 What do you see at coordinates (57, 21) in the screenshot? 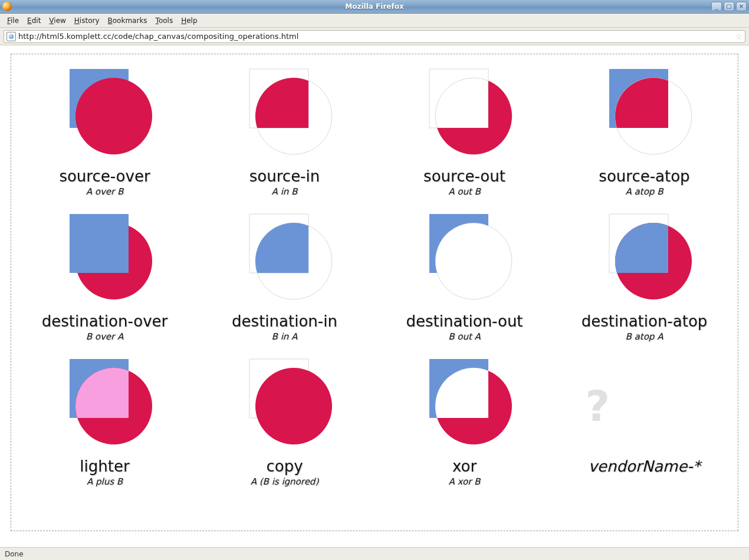
I see `menu-view: View` at bounding box center [57, 21].